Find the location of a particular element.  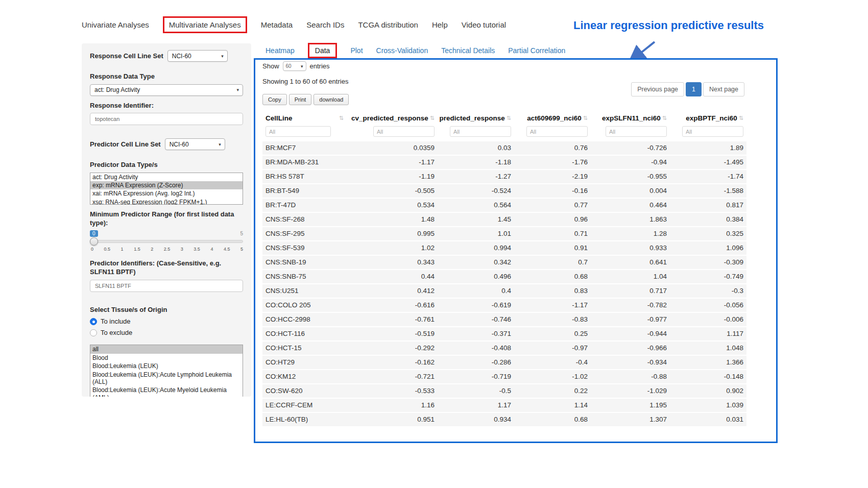

table-row: CO:SW-620-0.533-0.50.22-1.0290.902 is located at coordinates (504, 391).